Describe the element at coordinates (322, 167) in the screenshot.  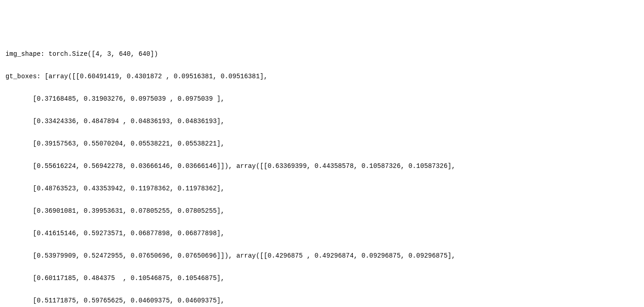
I see `output-line: [0.55616224, 0.56942278, 0.03666146, 0.0…` at that location.